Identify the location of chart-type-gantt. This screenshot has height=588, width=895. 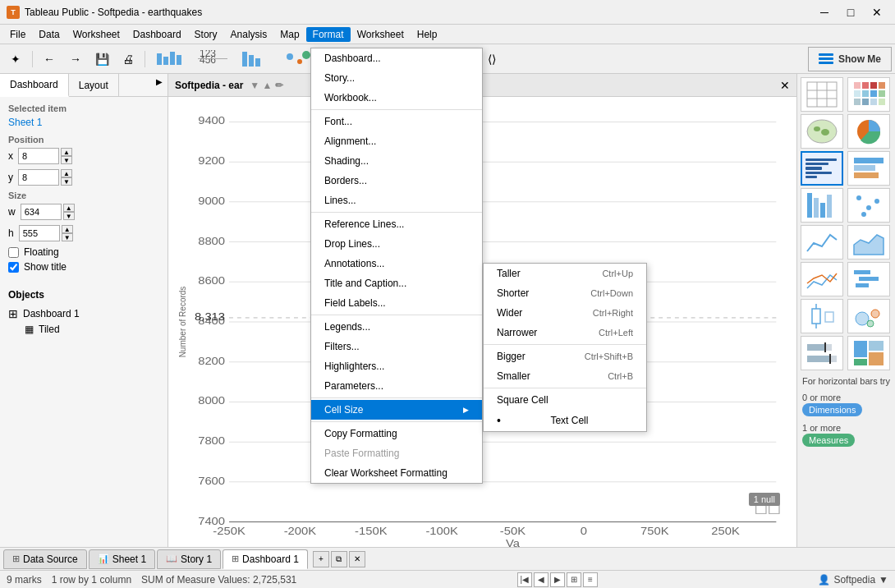
(869, 279).